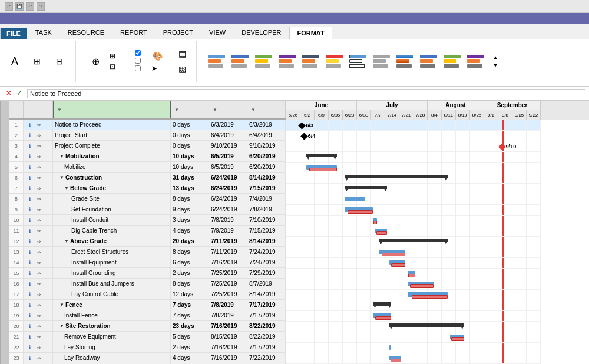 The image size is (589, 364). I want to click on slack-input, so click(138, 61).